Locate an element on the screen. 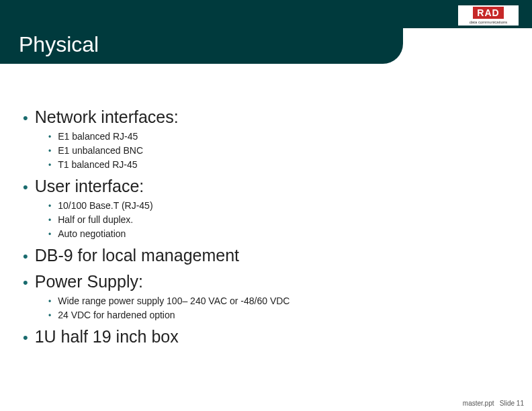 Image resolution: width=532 pixels, height=411 pixels. bullet-sub: • T1 balanced RJ-45 is located at coordinates (279, 165).